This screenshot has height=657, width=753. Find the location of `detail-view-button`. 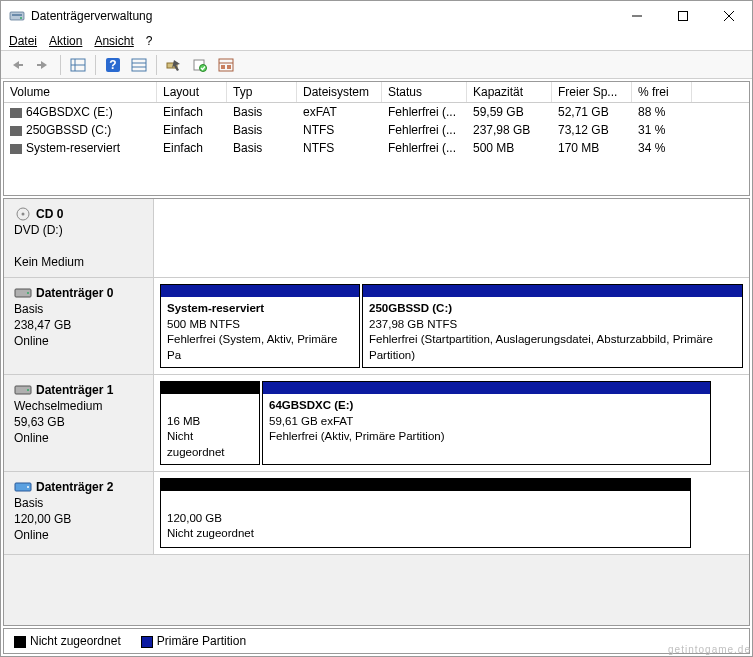

detail-view-button is located at coordinates (78, 65).